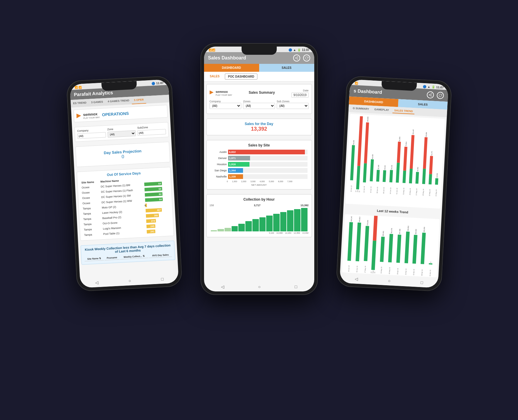  Describe the element at coordinates (288, 233) in the screenshot. I see `collection-label-3: 12,263` at that location.